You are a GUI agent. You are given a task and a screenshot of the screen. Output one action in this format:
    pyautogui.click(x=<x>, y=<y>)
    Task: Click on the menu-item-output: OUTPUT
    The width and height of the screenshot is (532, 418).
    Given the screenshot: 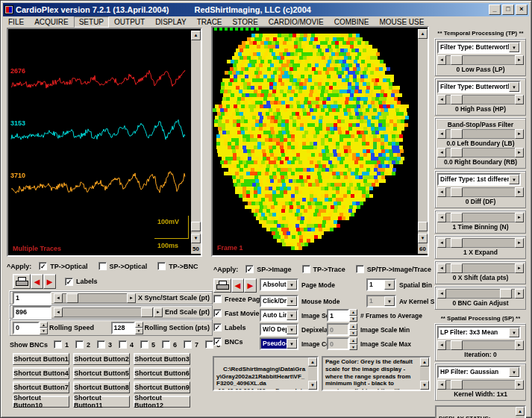 What is the action you would take?
    pyautogui.click(x=130, y=22)
    